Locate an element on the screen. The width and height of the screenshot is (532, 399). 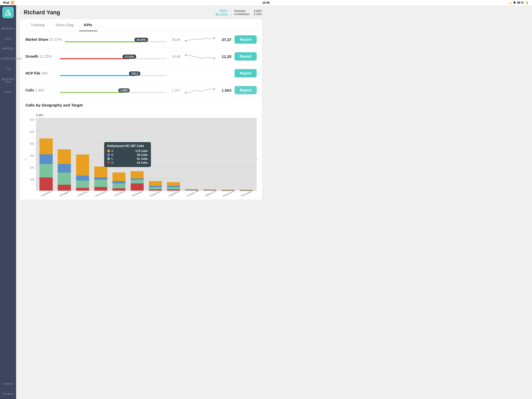
status-left: iPad 📶 is located at coordinates (9, 3).